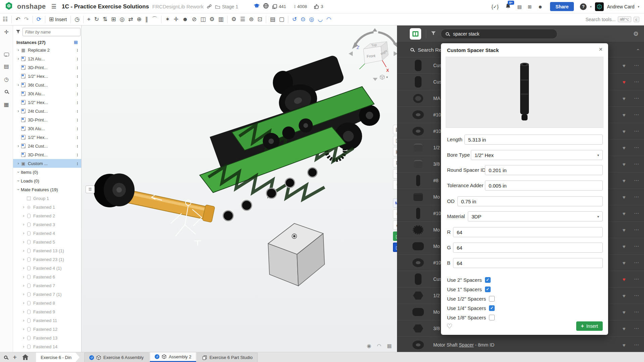 The width and height of the screenshot is (644, 362). I want to click on instance-row: 1/2" Hex... ⁝, so click(47, 102).